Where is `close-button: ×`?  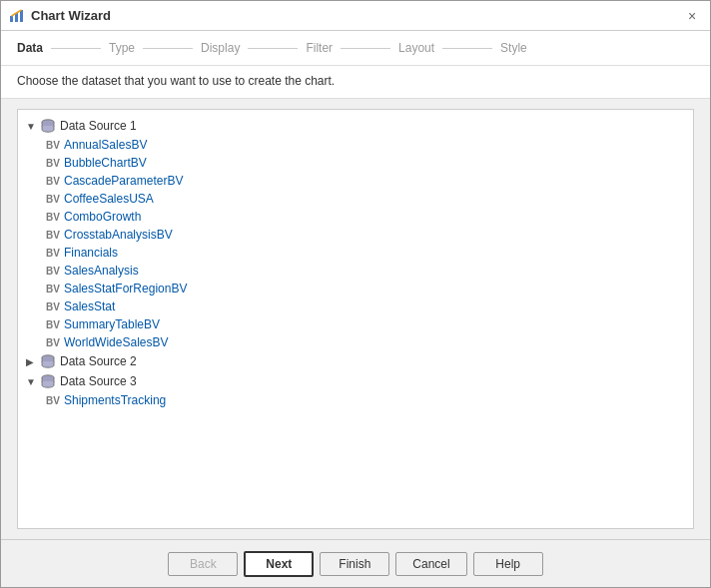 close-button: × is located at coordinates (692, 16).